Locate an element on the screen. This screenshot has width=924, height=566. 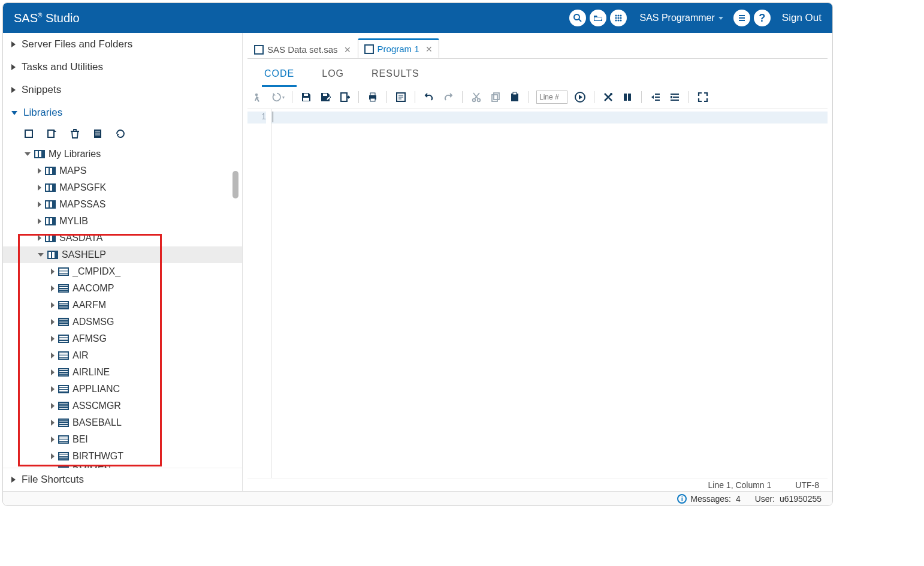
app-statusbar: i Messages: 4 User: u61950255 is located at coordinates (418, 498).